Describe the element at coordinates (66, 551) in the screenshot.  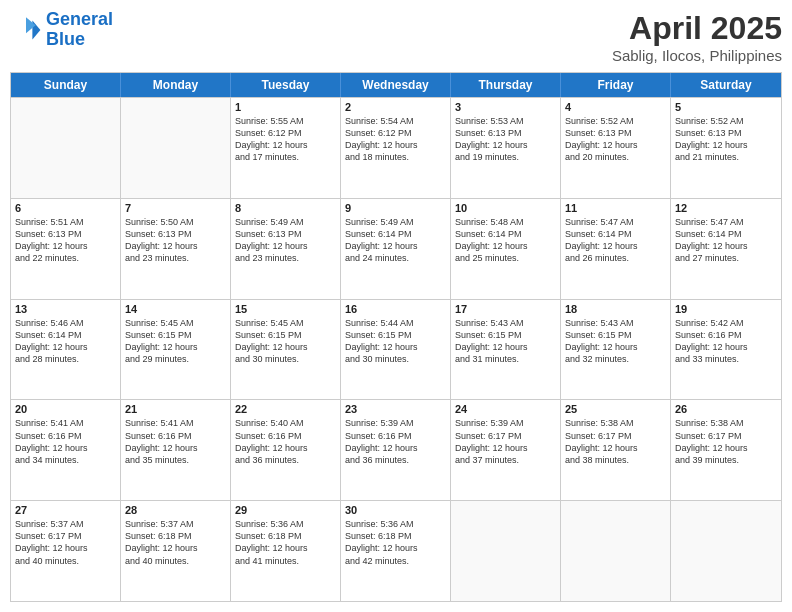
I see `calendar-cell-4-0: 27Sunrise: 5:37 AM Sunset: 6:17 PM Dayli…` at that location.